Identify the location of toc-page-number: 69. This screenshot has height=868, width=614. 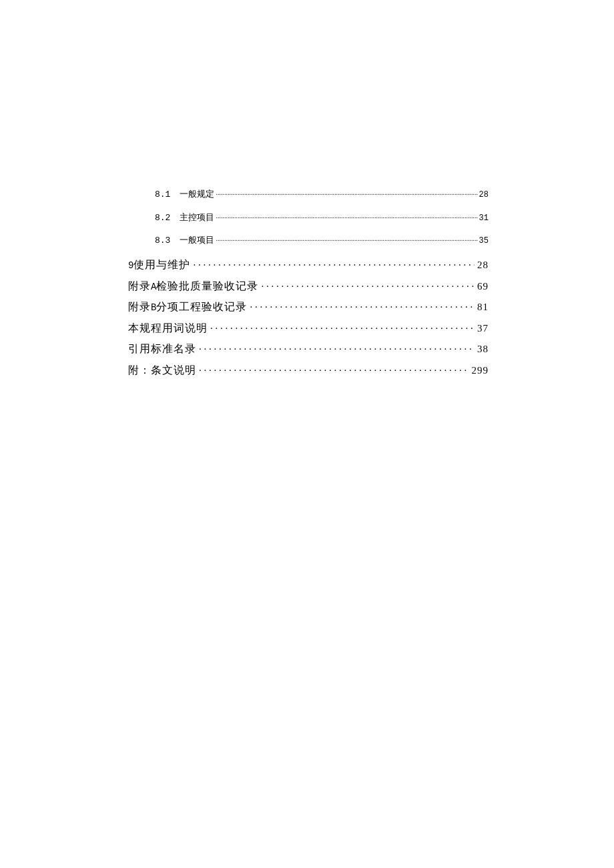
(483, 286).